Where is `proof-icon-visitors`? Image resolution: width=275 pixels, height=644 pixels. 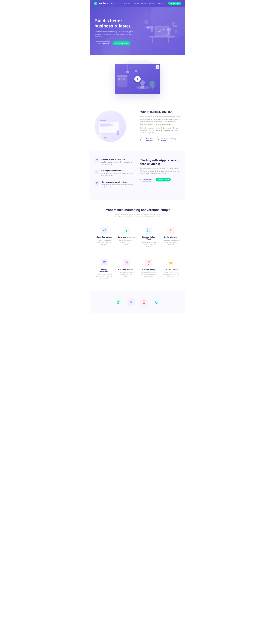 proof-icon-visitors is located at coordinates (171, 263).